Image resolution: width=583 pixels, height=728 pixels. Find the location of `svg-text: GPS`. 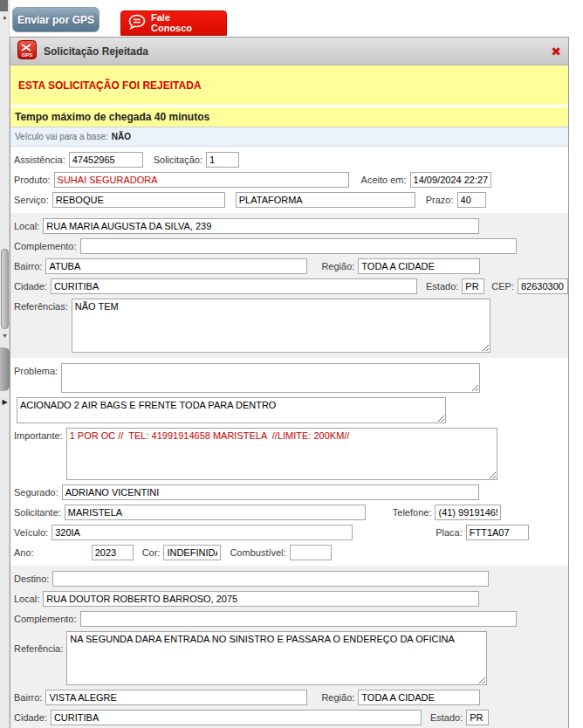

svg-text: GPS is located at coordinates (28, 55).